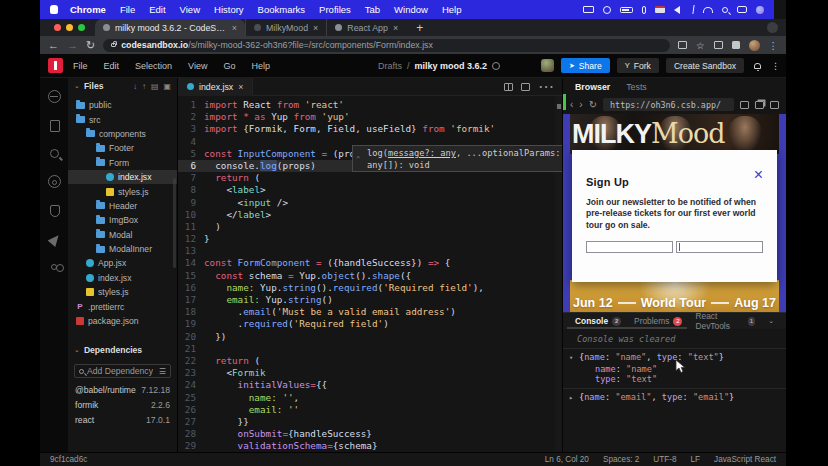  What do you see at coordinates (725, 321) in the screenshot?
I see `console-tab-react-devtools: React DevTools1` at bounding box center [725, 321].